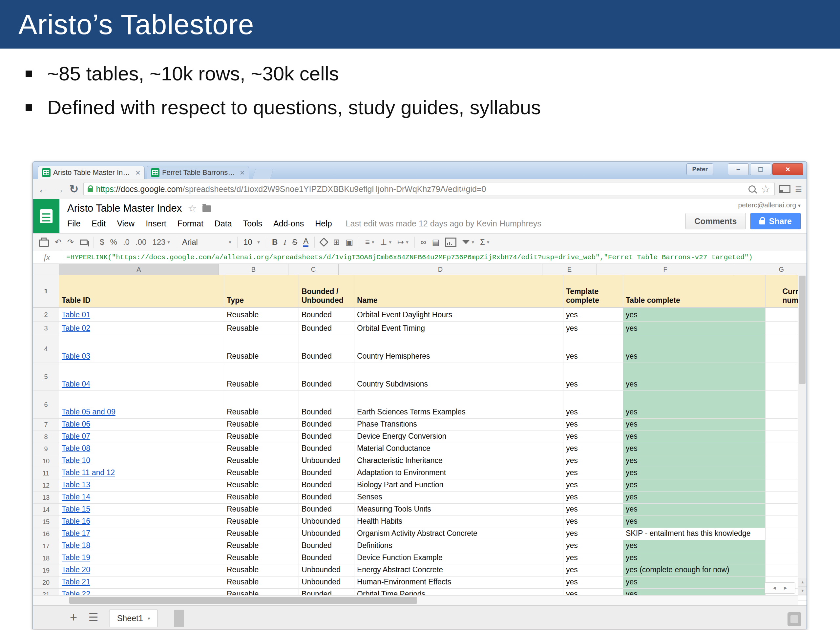  What do you see at coordinates (451, 242) in the screenshot?
I see `insert-chart-icon` at bounding box center [451, 242].